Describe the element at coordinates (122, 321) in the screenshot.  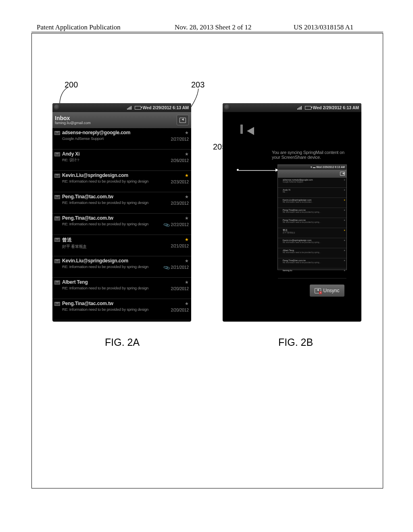
I see `email-row: faming.liu★` at that location.